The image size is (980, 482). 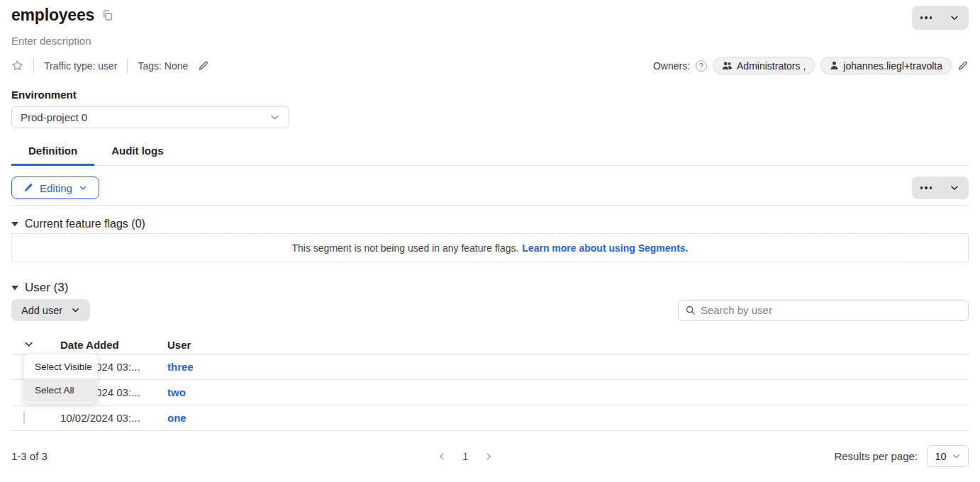 What do you see at coordinates (52, 16) in the screenshot?
I see `page-title: employees` at bounding box center [52, 16].